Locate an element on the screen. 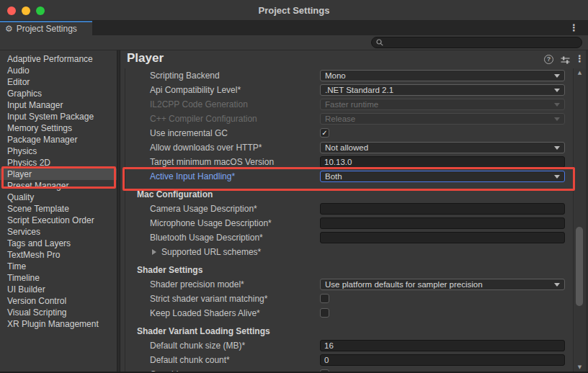 This screenshot has height=373, width=588. gear-icon: ⚙ is located at coordinates (9, 29).